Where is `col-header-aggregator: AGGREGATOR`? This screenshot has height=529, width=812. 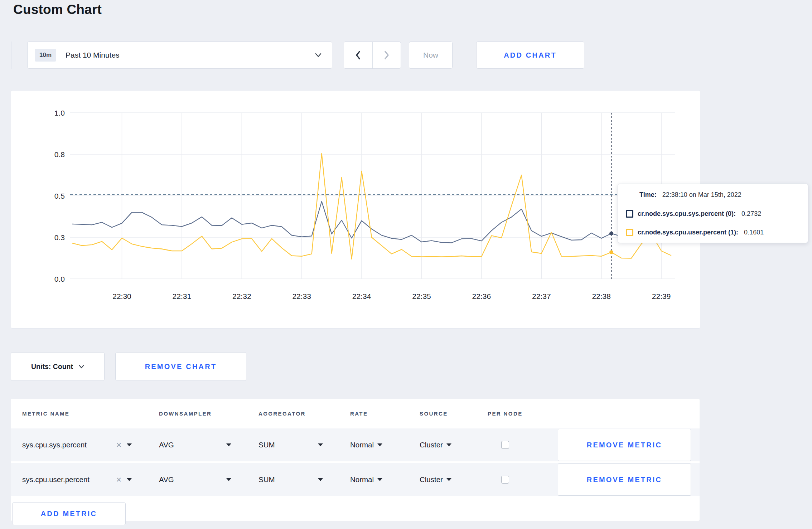
col-header-aggregator: AGGREGATOR is located at coordinates (293, 414).